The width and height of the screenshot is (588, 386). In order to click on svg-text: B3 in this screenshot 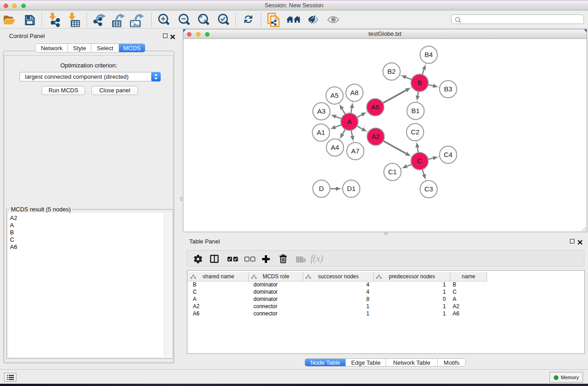, I will do `click(448, 89)`.